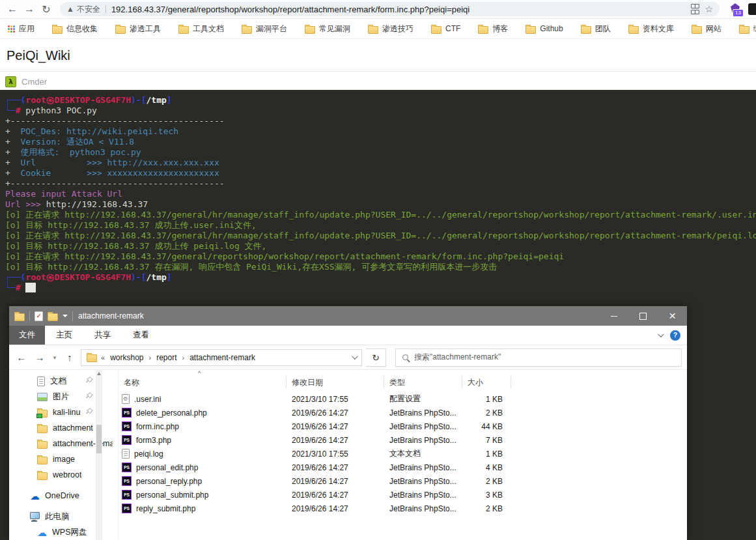 The height and width of the screenshot is (540, 756). I want to click on terminal-line: + 使用格式: python3 poc.py, so click(380, 152).